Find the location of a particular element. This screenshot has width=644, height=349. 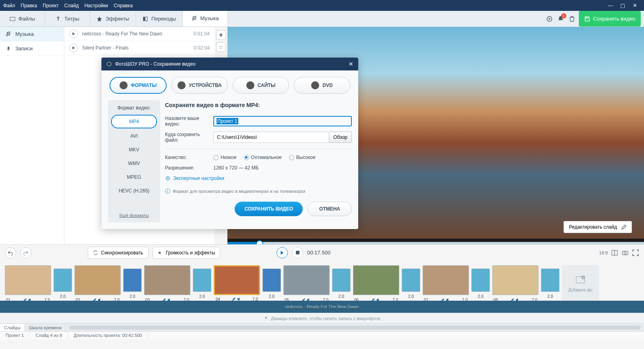

expert-settings-link: Экспертные настройки is located at coordinates (258, 178).